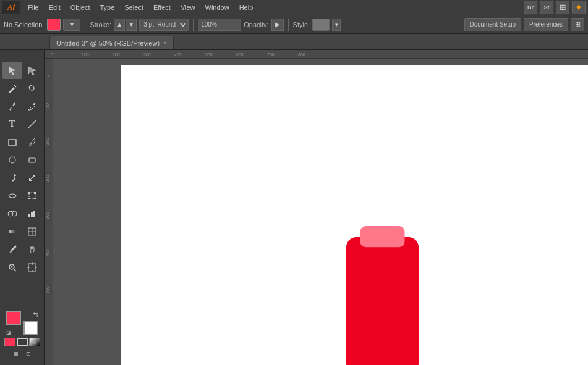  What do you see at coordinates (188, 7) in the screenshot?
I see `menu-view: View` at bounding box center [188, 7].